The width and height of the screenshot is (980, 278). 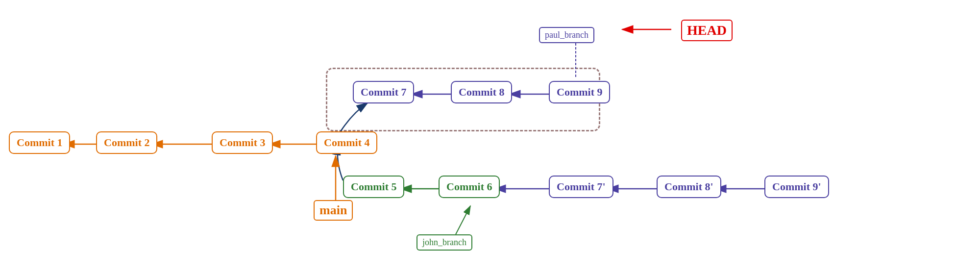 What do you see at coordinates (242, 143) in the screenshot?
I see `commit-3-box: Commit 3` at bounding box center [242, 143].